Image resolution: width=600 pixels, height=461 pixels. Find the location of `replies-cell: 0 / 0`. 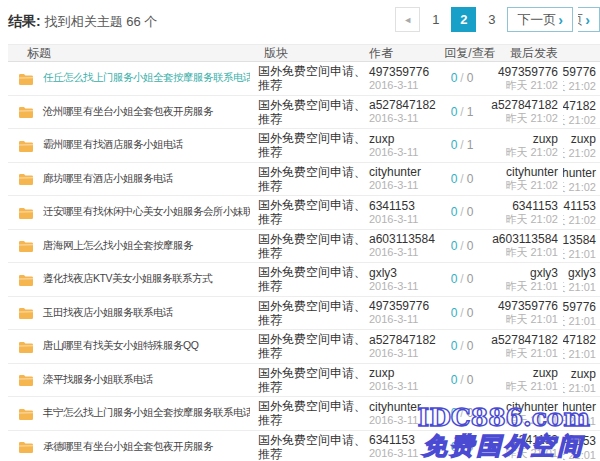

replies-cell: 0 / 0 is located at coordinates (462, 414).